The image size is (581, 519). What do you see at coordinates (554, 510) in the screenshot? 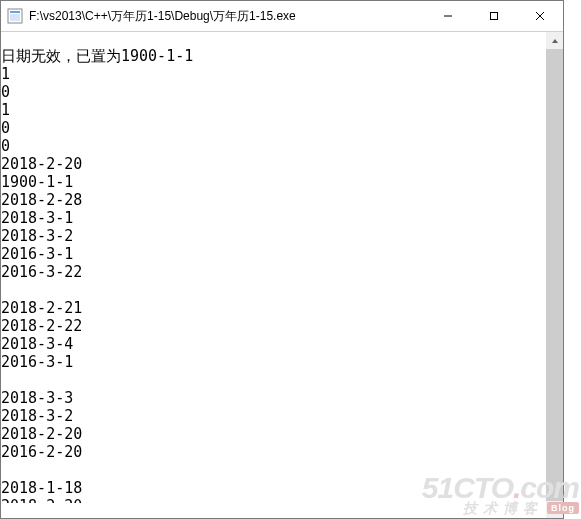
I see `scroll-down-button` at bounding box center [554, 510].